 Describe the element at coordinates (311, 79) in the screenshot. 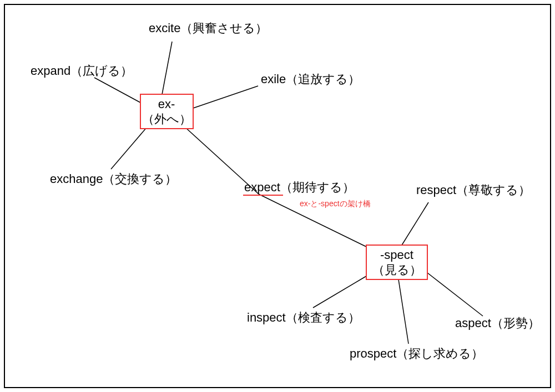

I see `leaf-exile: exile（追放する）` at that location.